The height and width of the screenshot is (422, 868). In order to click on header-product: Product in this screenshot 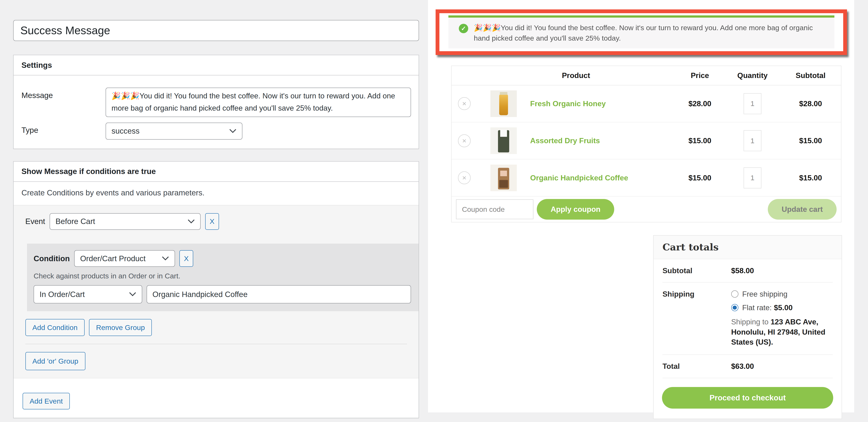, I will do `click(576, 76)`.